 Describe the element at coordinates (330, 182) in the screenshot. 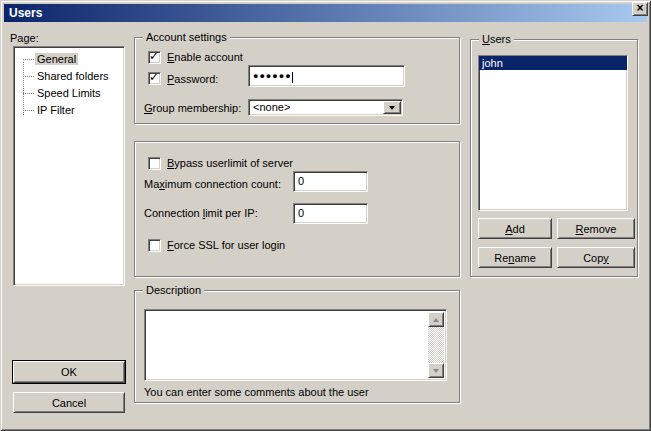

I see `max-connections-input: 0` at that location.